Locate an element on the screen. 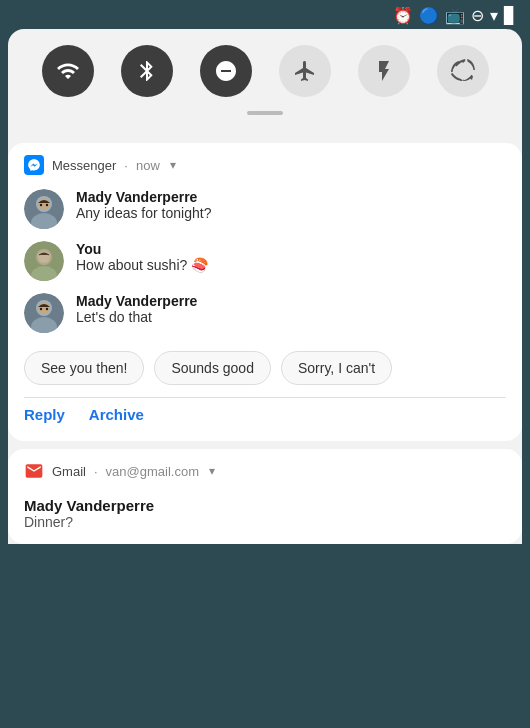 The width and height of the screenshot is (530, 728). messenger-app-icon is located at coordinates (34, 165).